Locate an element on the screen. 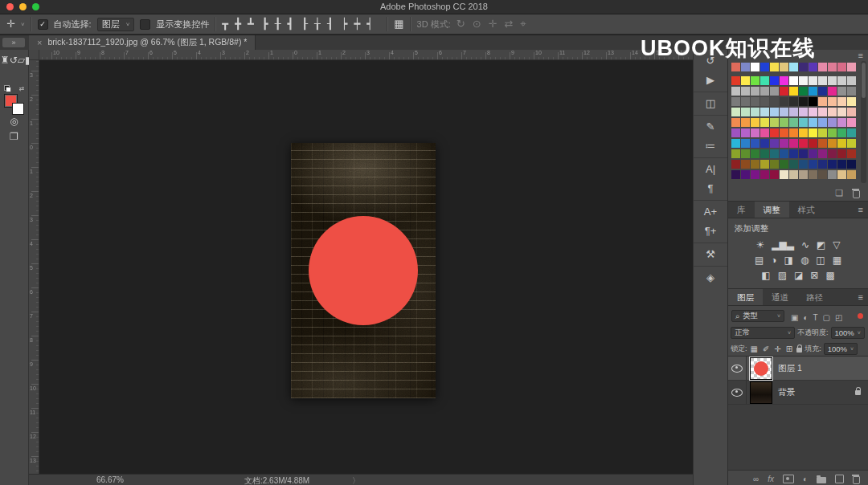  brightness-contrast-icon: ☀ is located at coordinates (760, 245).